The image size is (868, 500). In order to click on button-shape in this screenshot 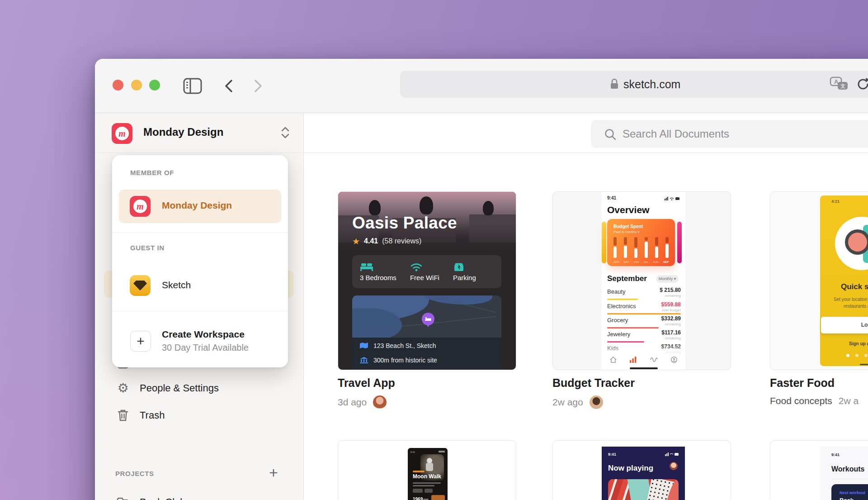, I will do `click(429, 490)`.